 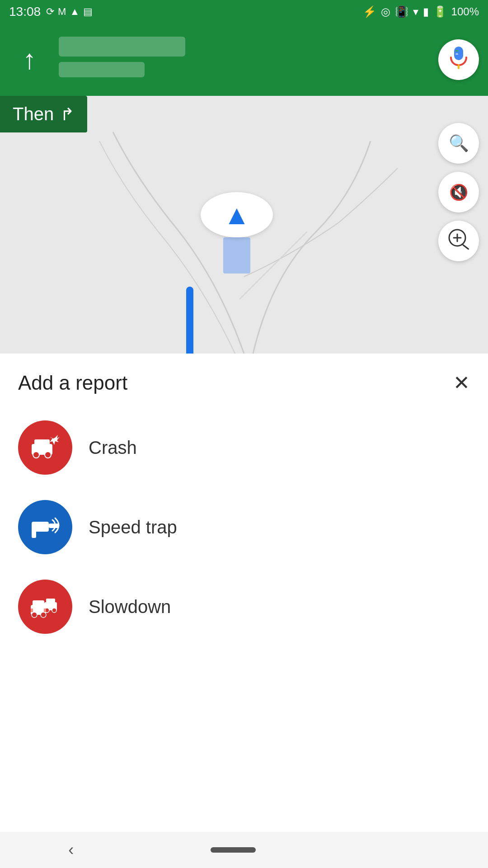 I want to click on screen-icon: ▤, so click(x=88, y=12).